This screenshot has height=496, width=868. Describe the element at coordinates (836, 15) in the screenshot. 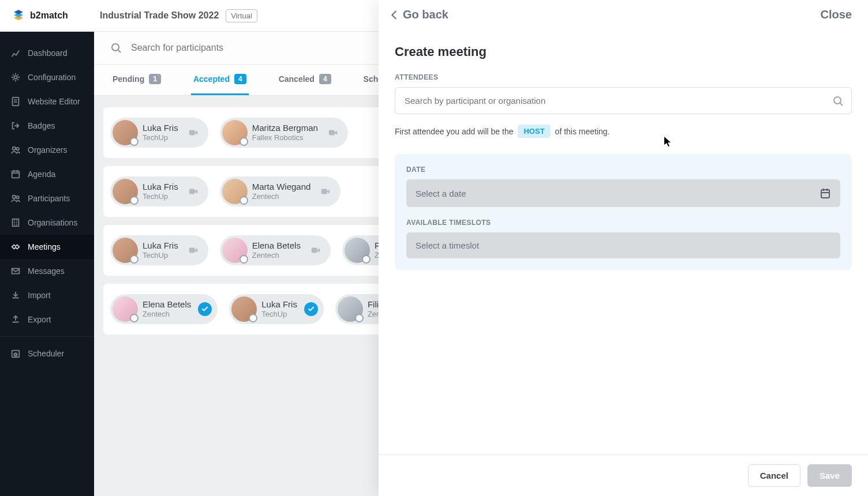

I see `close-button: Close` at that location.